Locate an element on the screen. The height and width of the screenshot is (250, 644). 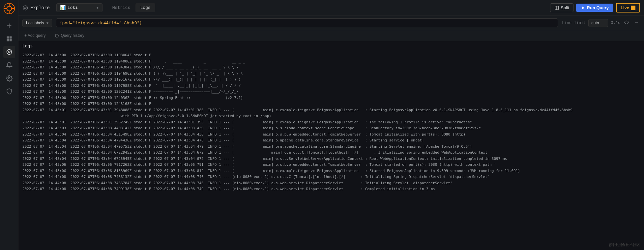
sidebar-item-alerting is located at coordinates (9, 65).